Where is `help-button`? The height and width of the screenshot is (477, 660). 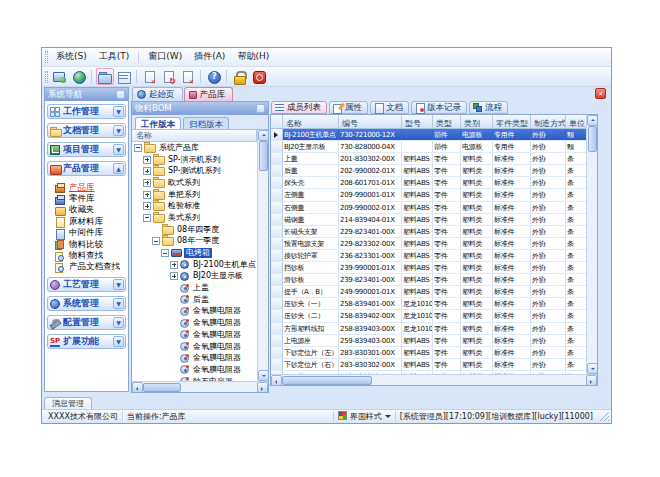 help-button is located at coordinates (214, 76).